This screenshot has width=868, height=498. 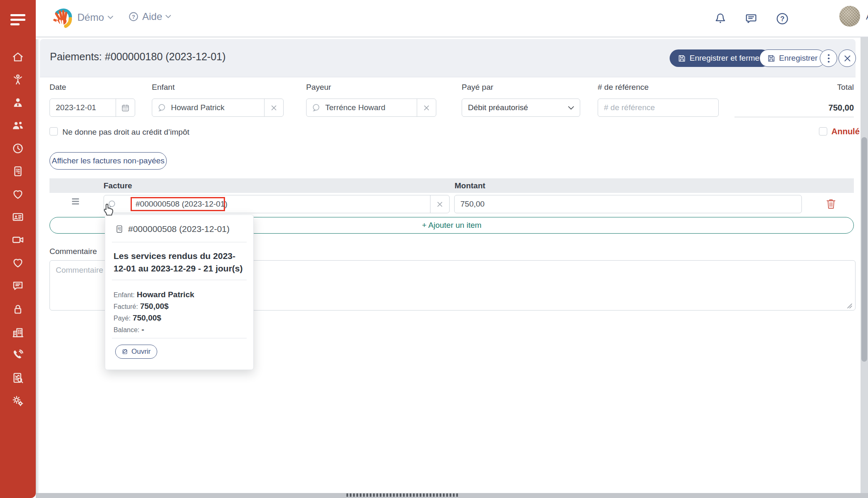 I want to click on total-value: 750,00, so click(x=794, y=108).